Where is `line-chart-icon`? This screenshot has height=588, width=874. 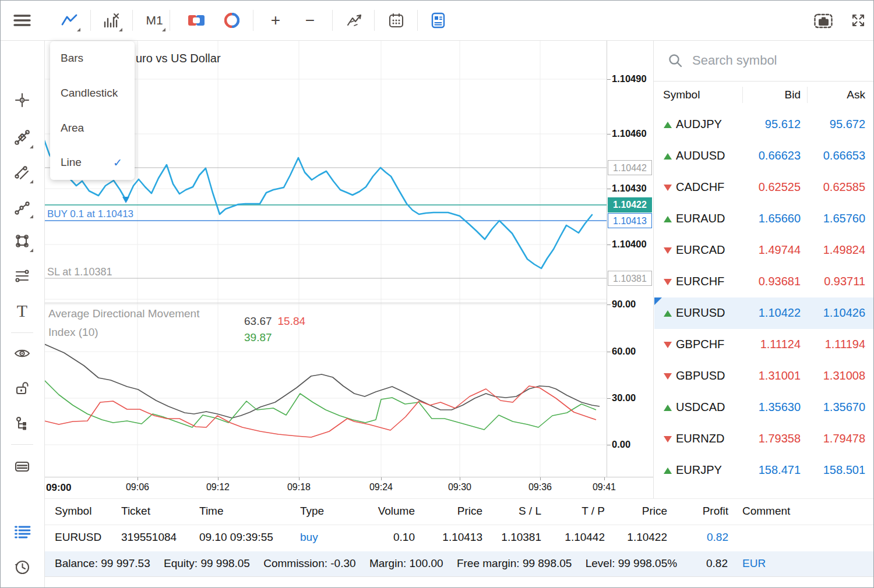
line-chart-icon is located at coordinates (69, 20).